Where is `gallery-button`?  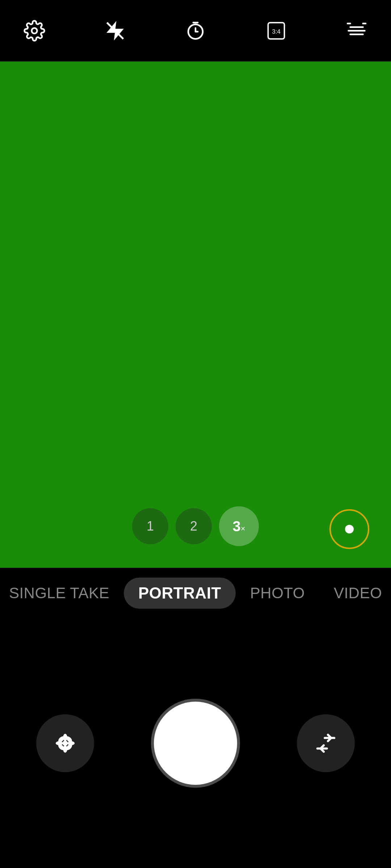
gallery-button is located at coordinates (65, 743).